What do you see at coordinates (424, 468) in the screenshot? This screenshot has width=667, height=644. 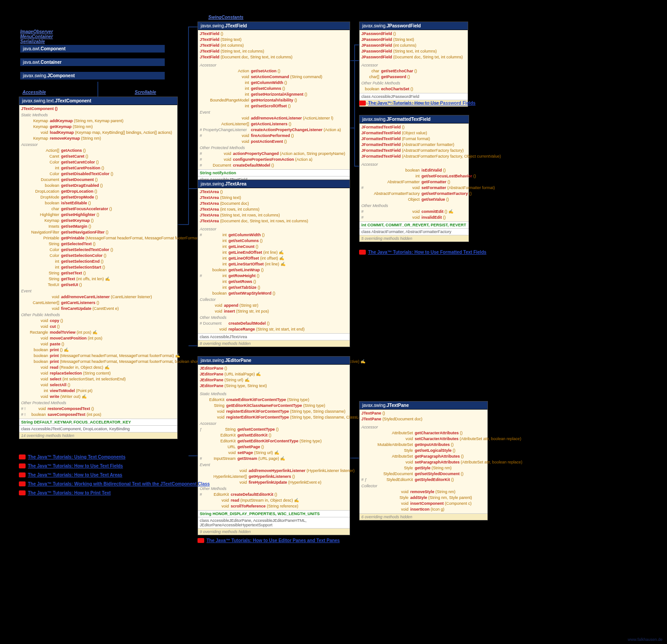 I see `method-row: StylegetStyle (String nm)` at bounding box center [424, 468].